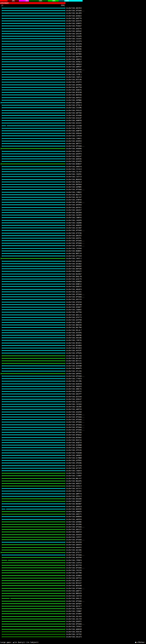 This screenshot has height=644, width=146. What do you see at coordinates (73, 580) in the screenshot?
I see `alignment-row: UniRef100_Q09127` at bounding box center [73, 580].